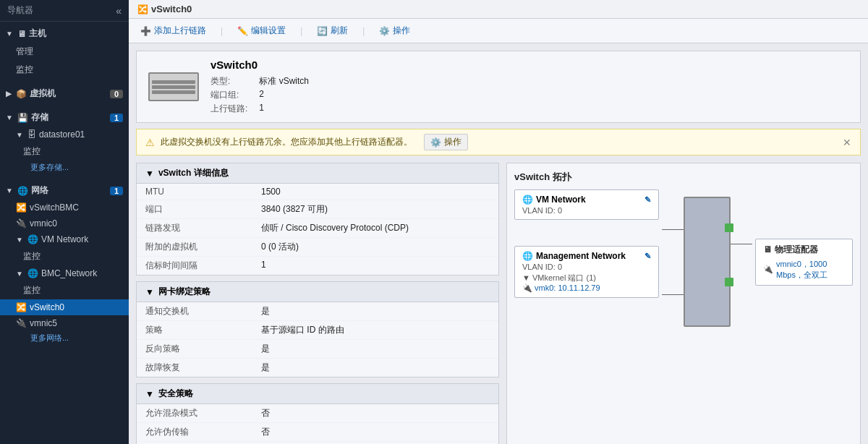  I want to click on warning-action-label: 操作, so click(453, 142).